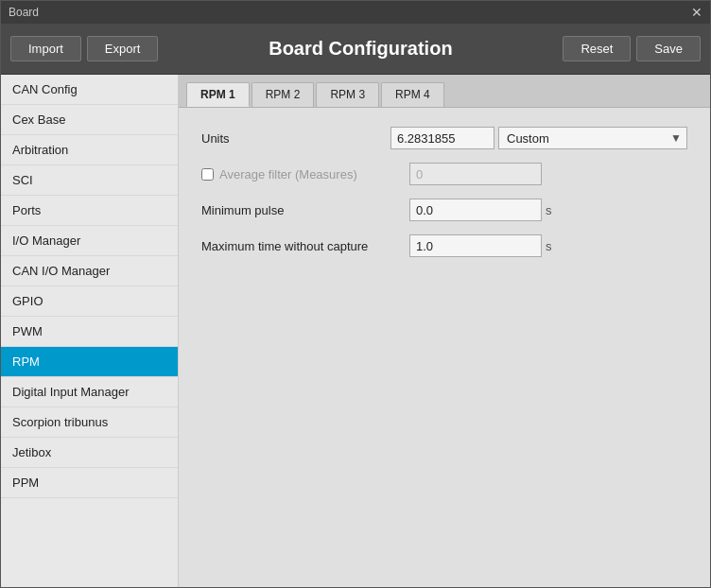 The width and height of the screenshot is (711, 588). What do you see at coordinates (89, 302) in the screenshot?
I see `sidebar-item-gpio: GPIO` at bounding box center [89, 302].